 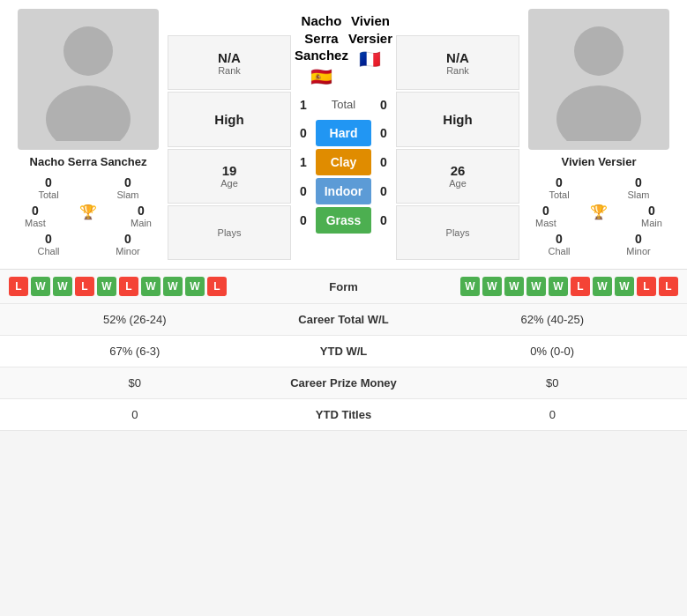 What do you see at coordinates (370, 59) in the screenshot?
I see `right-flag: 🇫🇷` at bounding box center [370, 59].